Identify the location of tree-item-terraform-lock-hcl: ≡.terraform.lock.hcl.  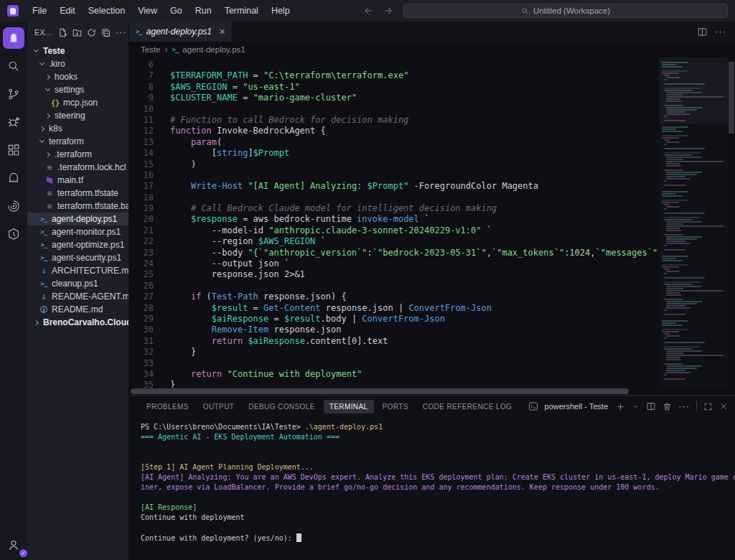
(78, 167).